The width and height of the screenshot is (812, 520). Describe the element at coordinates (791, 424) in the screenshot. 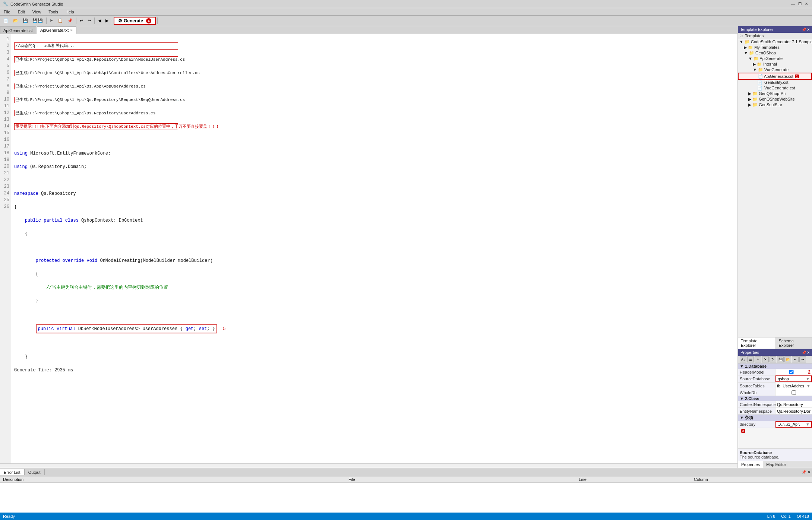

I see `directory-input` at that location.